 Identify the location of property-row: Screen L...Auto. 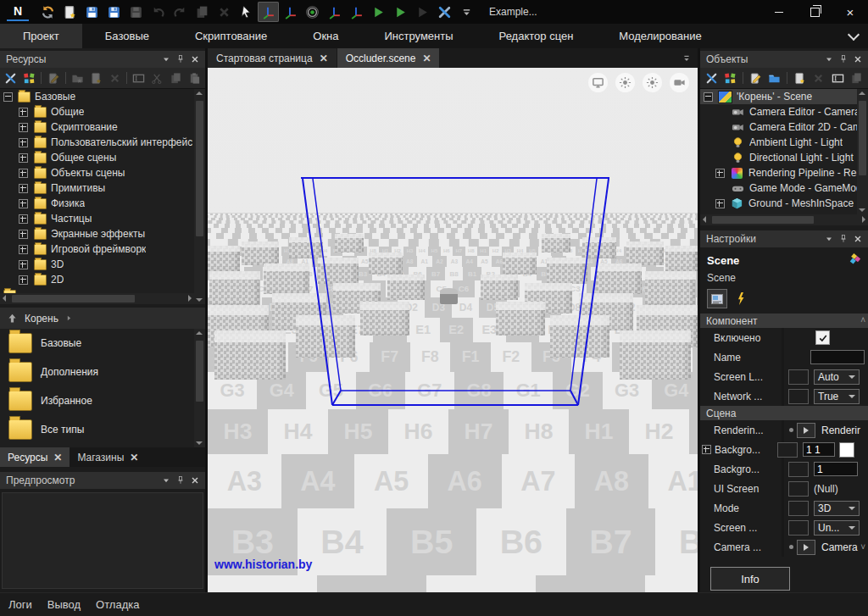
(784, 376).